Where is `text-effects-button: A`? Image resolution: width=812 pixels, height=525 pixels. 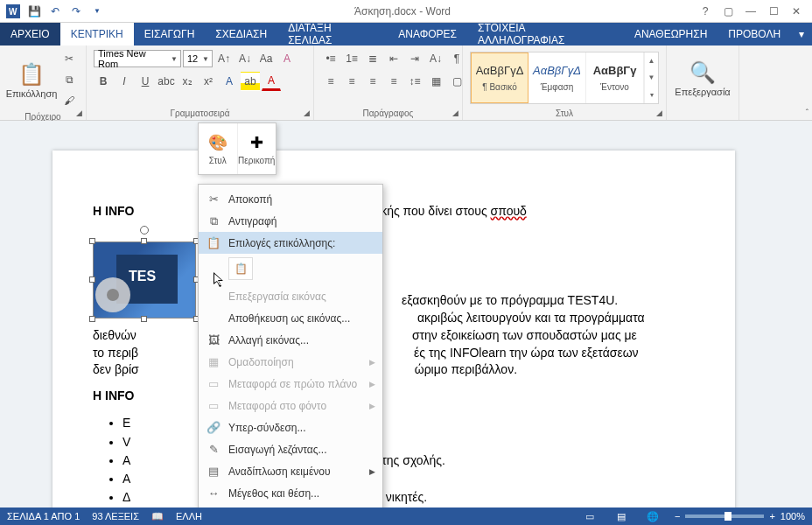 text-effects-button: A is located at coordinates (229, 81).